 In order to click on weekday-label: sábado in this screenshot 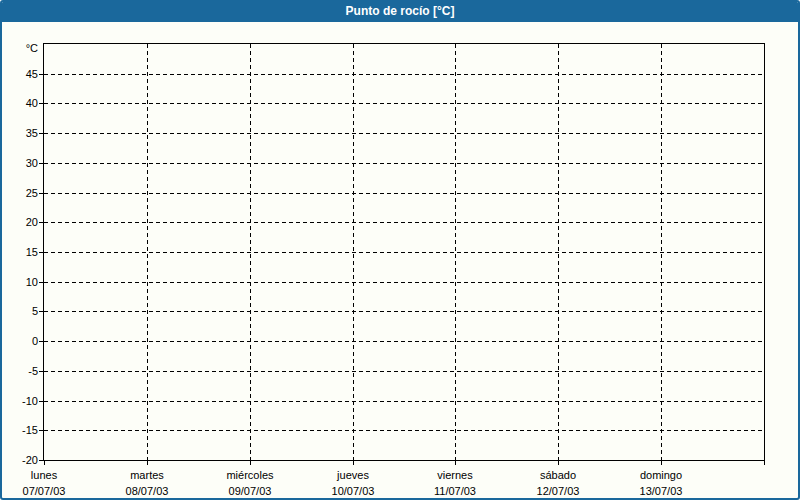, I will do `click(558, 475)`.